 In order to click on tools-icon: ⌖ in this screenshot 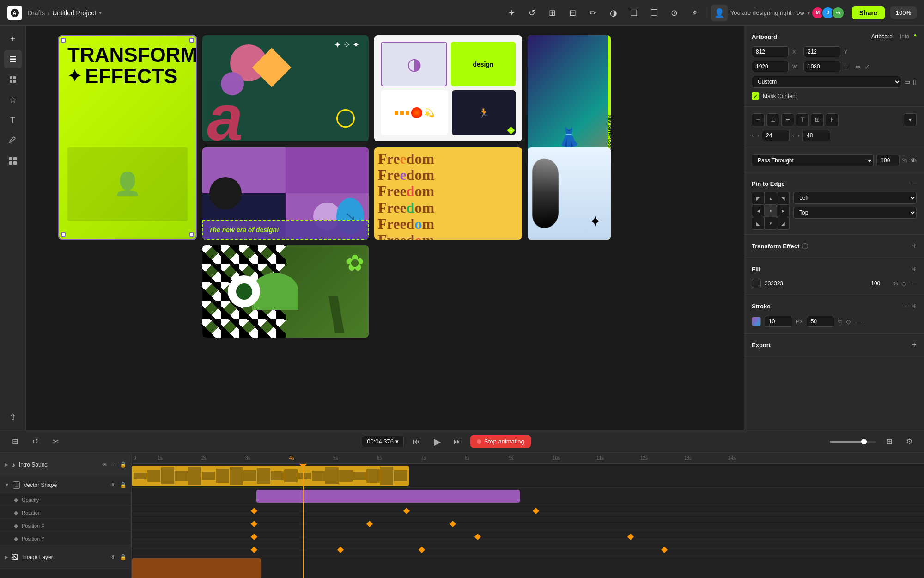, I will do `click(695, 13)`.